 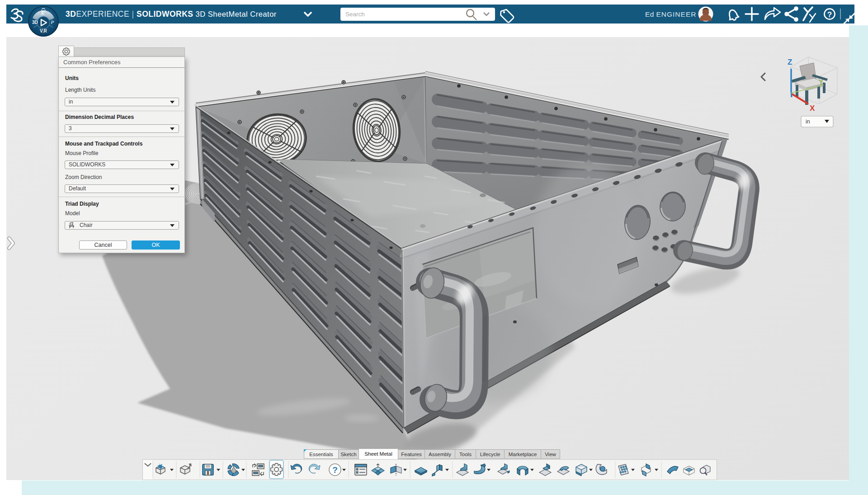 I want to click on svg-text: V,R, so click(x=43, y=31).